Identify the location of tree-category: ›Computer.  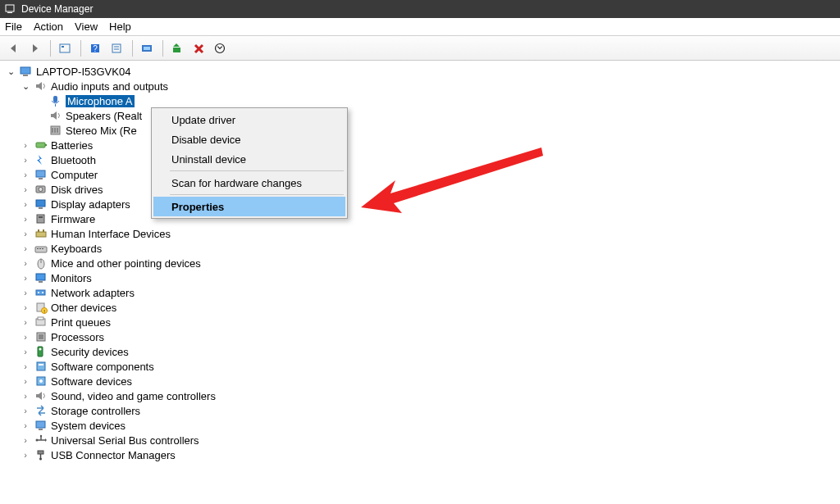
(421, 175).